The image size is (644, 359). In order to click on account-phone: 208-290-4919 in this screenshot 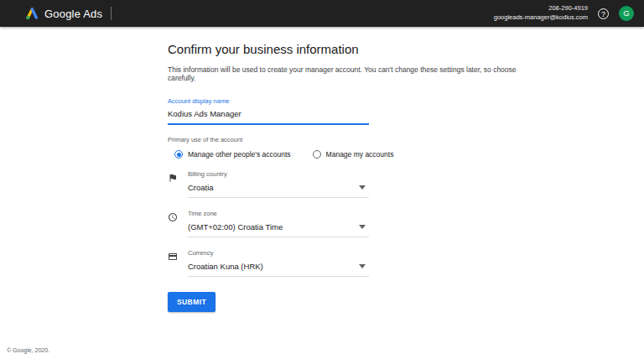, I will do `click(541, 8)`.